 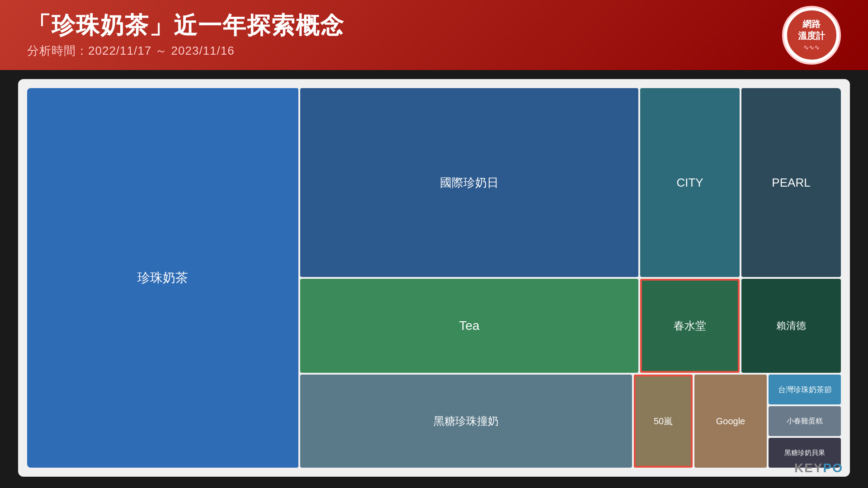 What do you see at coordinates (690, 183) in the screenshot?
I see `cell-city: CITY` at bounding box center [690, 183].